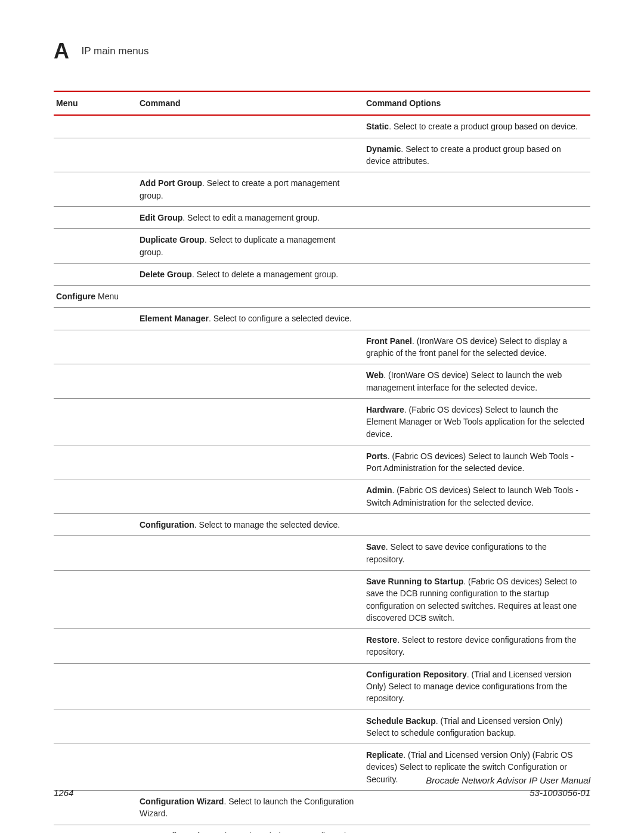 The image size is (644, 833). Describe the element at coordinates (250, 246) in the screenshot. I see `cell-command: Duplicate Group. Select to duplicate a m…` at that location.